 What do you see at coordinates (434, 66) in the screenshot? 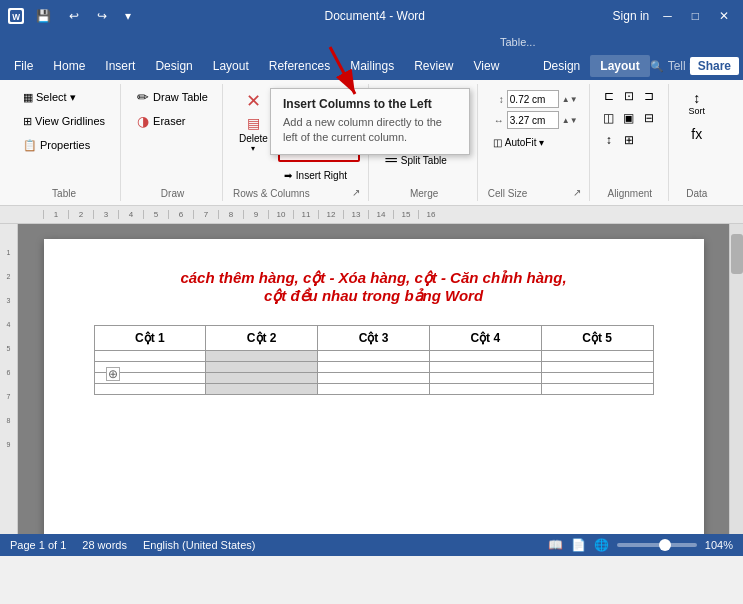
I see `menu-review: Review` at bounding box center [434, 66].